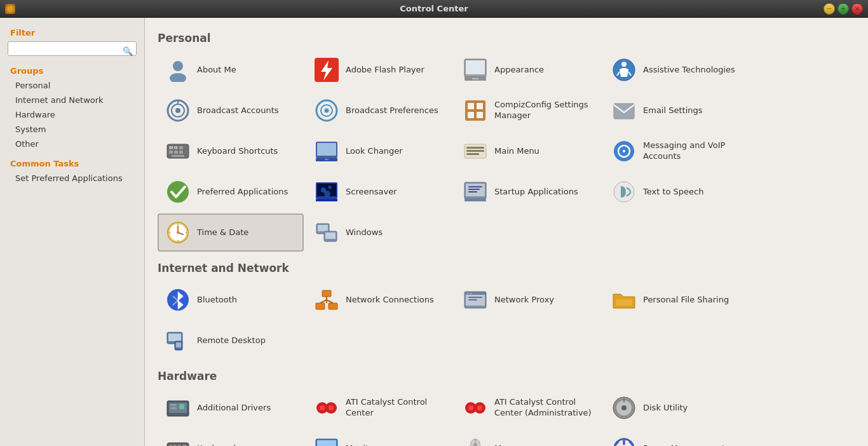  I want to click on item-screensaver: Screensaver, so click(379, 192).